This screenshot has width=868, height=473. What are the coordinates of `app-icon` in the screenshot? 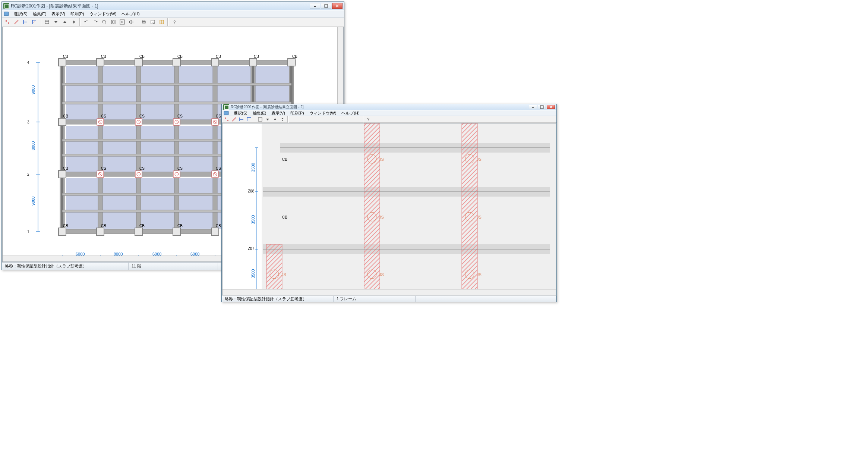 It's located at (6, 6).